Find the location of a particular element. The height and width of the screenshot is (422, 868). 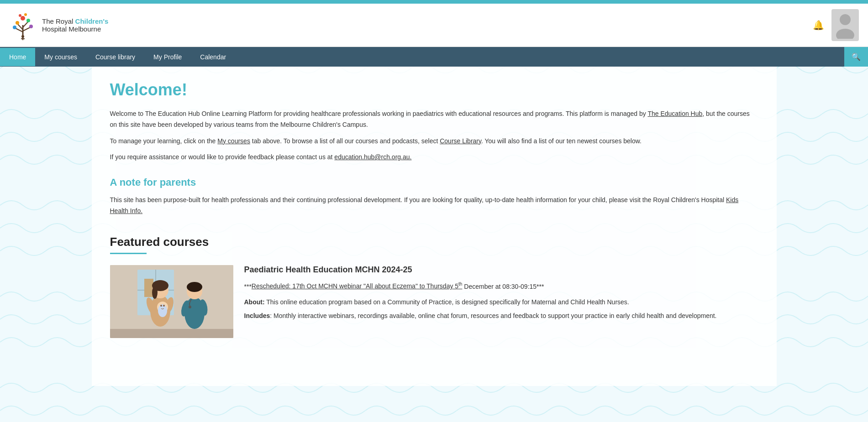

welcome-section: Welcome! Welcome to The Education Hub On… is located at coordinates (434, 121).